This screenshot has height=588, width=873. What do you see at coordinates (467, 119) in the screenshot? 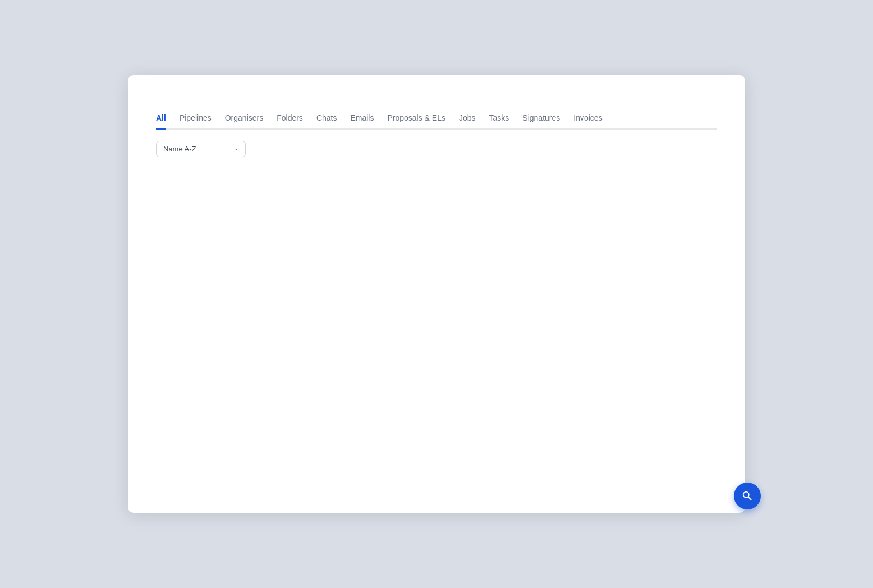
I see `tab-jobs: Jobs` at bounding box center [467, 119].